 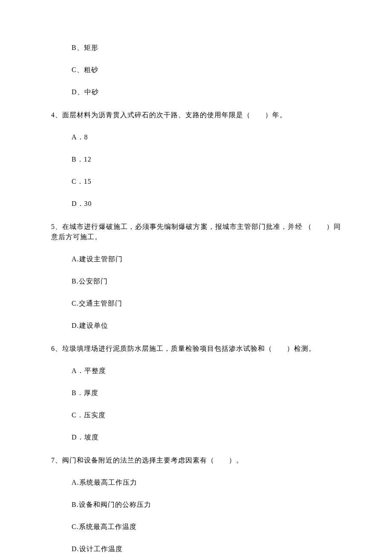 What do you see at coordinates (196, 460) in the screenshot?
I see `question-text: 7、阀门和设备附近的法兰的选择主要考虑因素有（ ）。` at bounding box center [196, 460].